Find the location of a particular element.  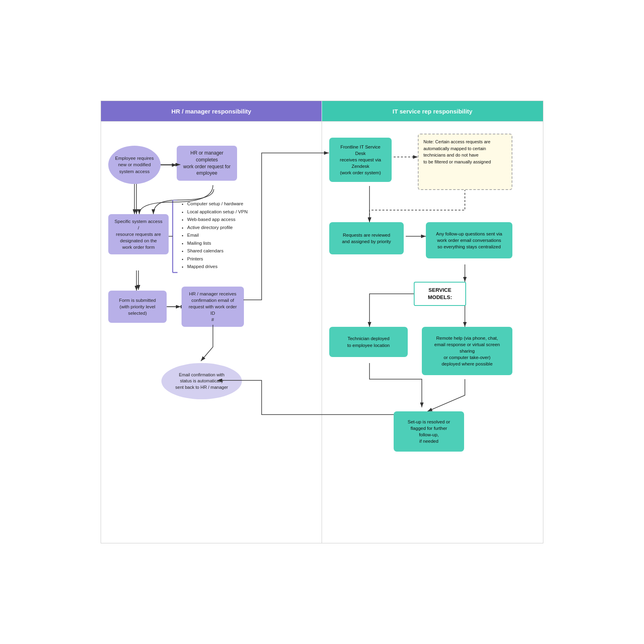

list-item-2: Local application setup / VPN is located at coordinates (232, 212).